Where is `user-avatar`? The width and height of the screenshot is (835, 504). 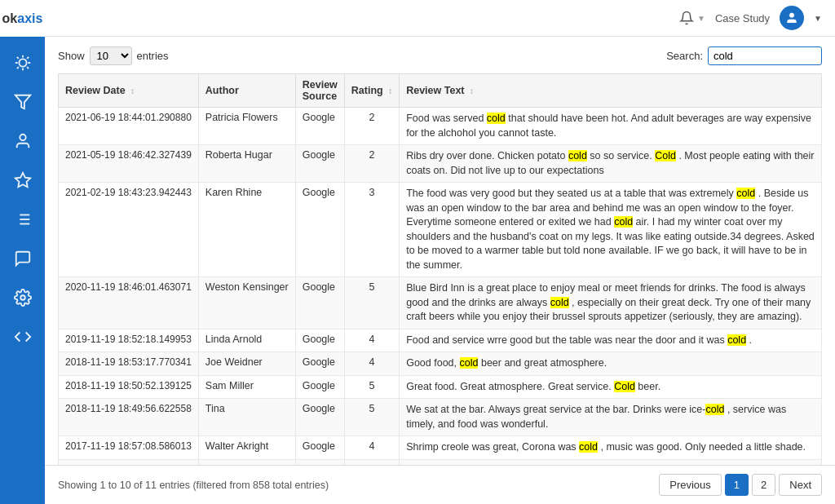 user-avatar is located at coordinates (792, 18).